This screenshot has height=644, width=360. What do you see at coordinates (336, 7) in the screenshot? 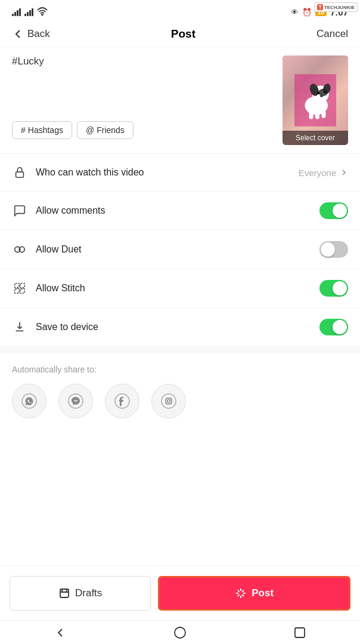
I see `techjunkie-watermark: T TECHJUNKIE` at bounding box center [336, 7].